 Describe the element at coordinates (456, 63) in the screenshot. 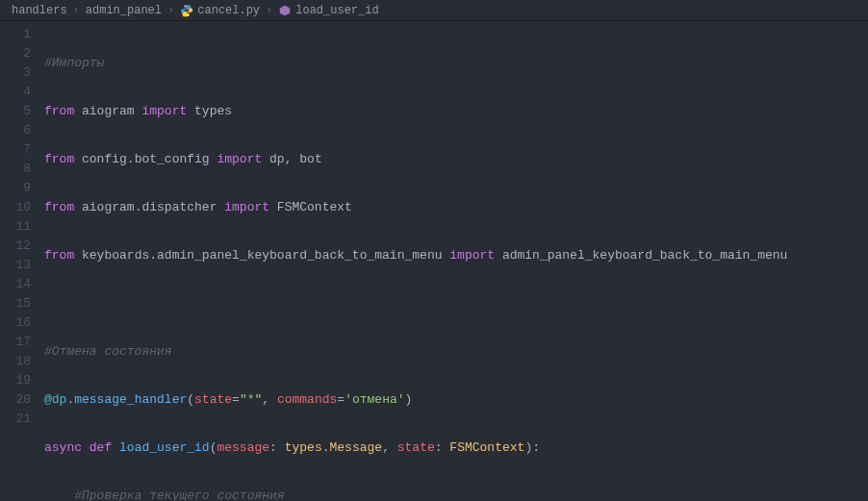

I see `code-line: #Импорты` at that location.